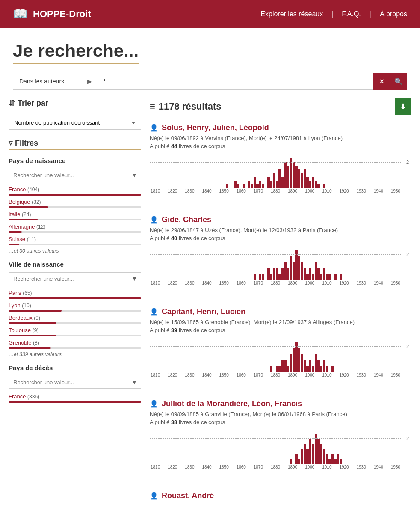 This screenshot has height=511, width=420. What do you see at coordinates (281, 230) in the screenshot?
I see `author-meta: Né(e) le 29/06/1847 à Uzès (France), Mor…` at bounding box center [281, 230].